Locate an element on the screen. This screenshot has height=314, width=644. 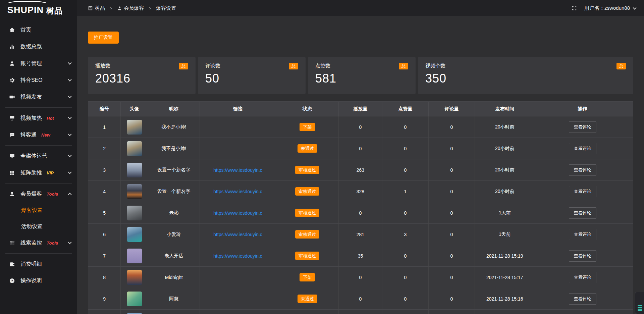
stat-card-label: 视频个数 is located at coordinates (435, 66).